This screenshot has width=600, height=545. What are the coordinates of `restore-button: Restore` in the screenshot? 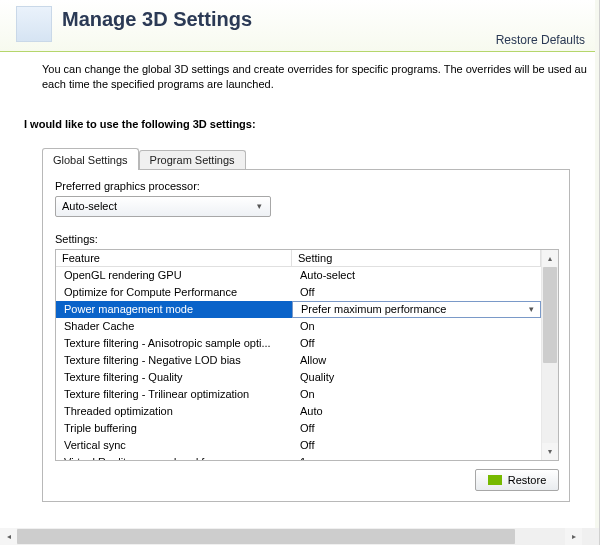 It's located at (517, 480).